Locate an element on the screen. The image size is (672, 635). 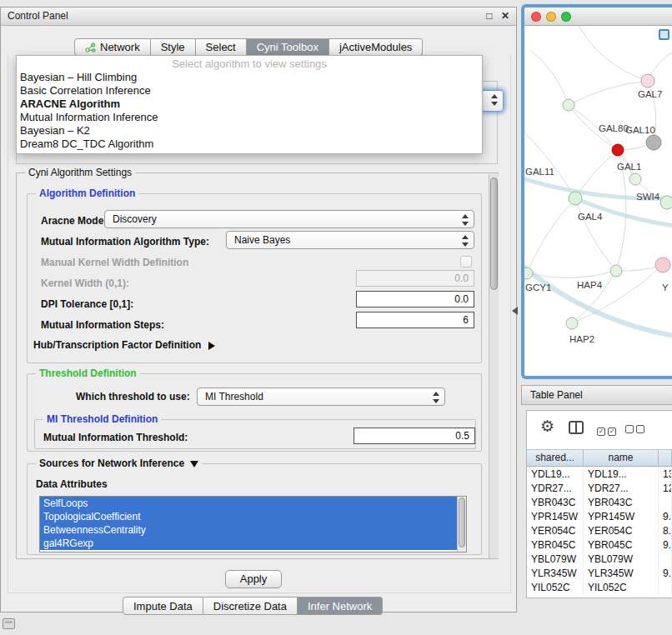
mi-threshold-label: Mutual Information Threshold: is located at coordinates (115, 438).